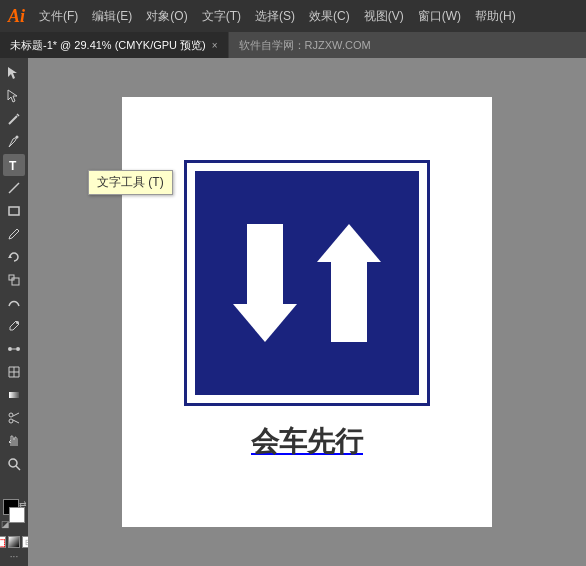  What do you see at coordinates (23, 504) in the screenshot?
I see `swap-colors-icon: ⇄` at bounding box center [23, 504].